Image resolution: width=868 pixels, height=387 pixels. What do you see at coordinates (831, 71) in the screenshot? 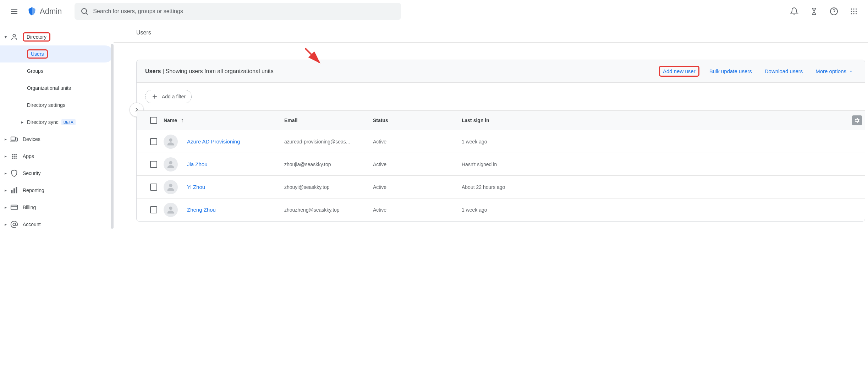
I see `more-options-label: More options` at bounding box center [831, 71].